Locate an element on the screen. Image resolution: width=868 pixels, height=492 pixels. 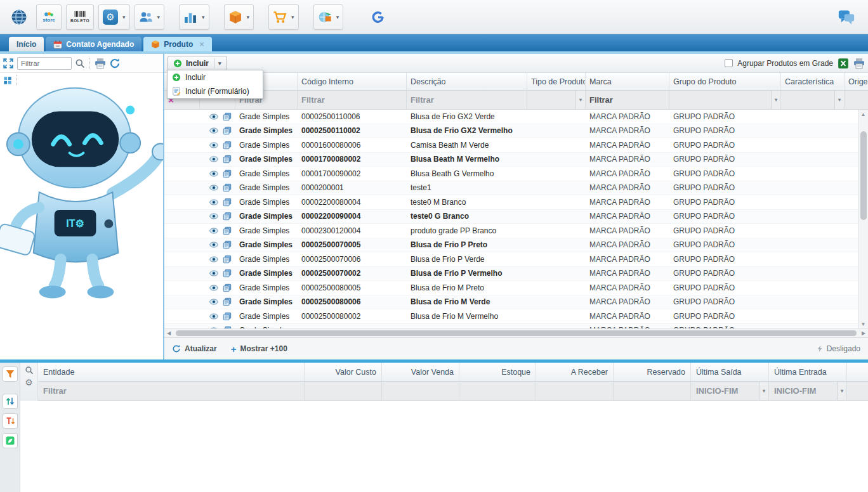
table-row: Grade Simples00002500070006Blusa de Frio… is located at coordinates (516, 260).